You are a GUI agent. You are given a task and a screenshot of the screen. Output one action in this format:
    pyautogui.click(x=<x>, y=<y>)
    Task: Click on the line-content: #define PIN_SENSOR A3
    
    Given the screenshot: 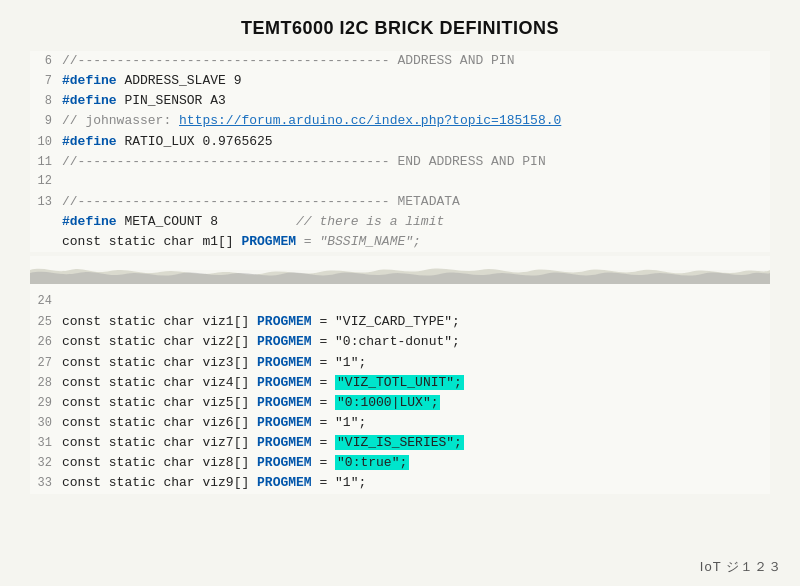 What is the action you would take?
    pyautogui.click(x=144, y=101)
    